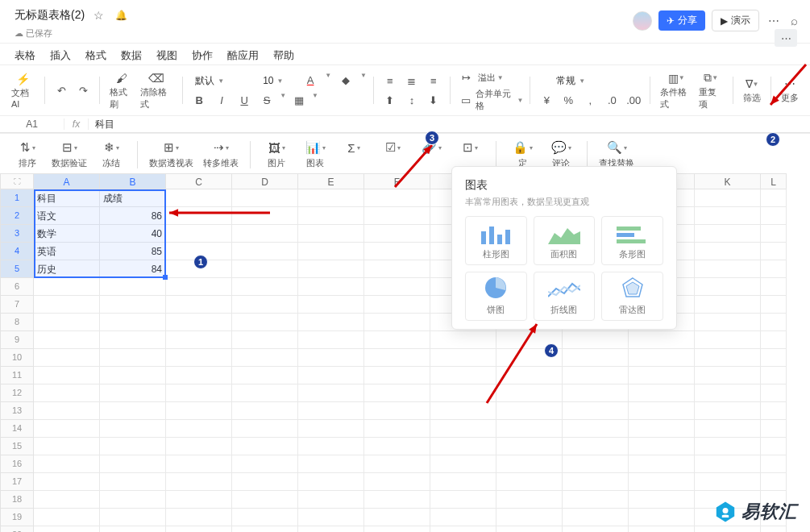 The width and height of the screenshot is (810, 532). Describe the element at coordinates (310, 81) in the screenshot. I see `font-color-icon: A` at that location.